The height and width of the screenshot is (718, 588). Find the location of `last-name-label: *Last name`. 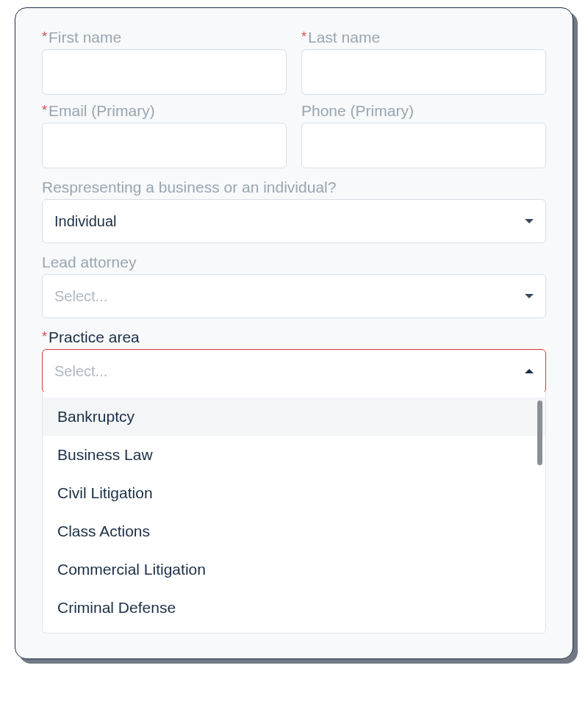

last-name-label: *Last name is located at coordinates (423, 37).